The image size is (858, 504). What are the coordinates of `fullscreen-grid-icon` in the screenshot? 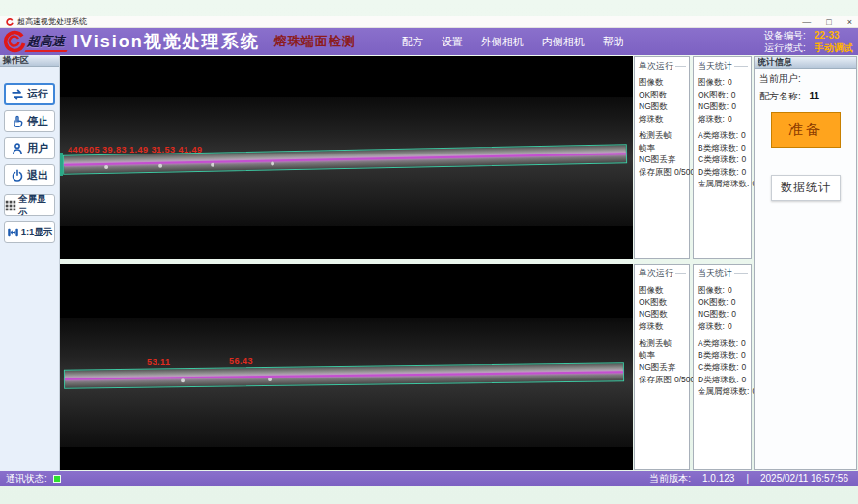 It's located at (11, 206).